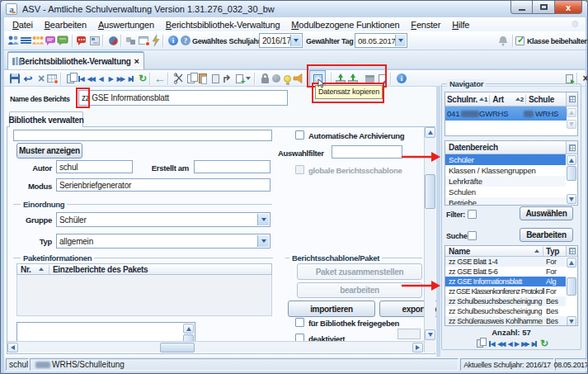 The height and width of the screenshot is (374, 588). I want to click on last-record-icon: ▶, so click(534, 343).